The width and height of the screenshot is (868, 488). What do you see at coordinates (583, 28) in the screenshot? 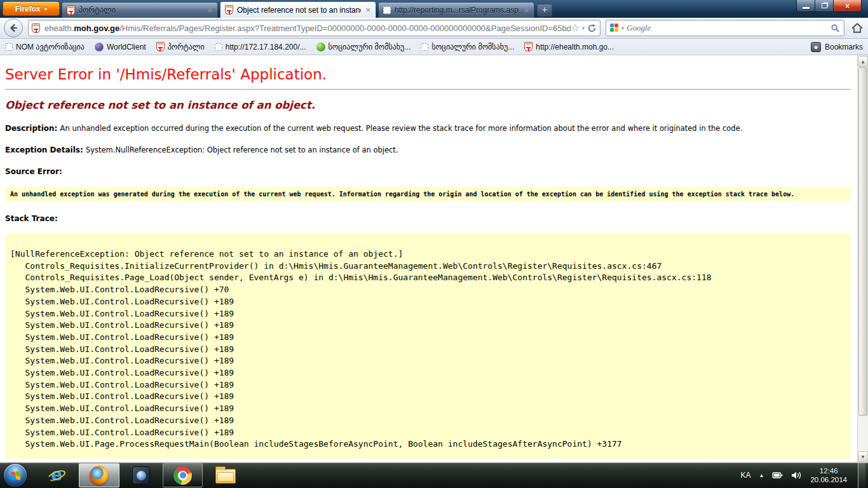
I see `urlbar-action-icons: ☆ ▾` at bounding box center [583, 28].